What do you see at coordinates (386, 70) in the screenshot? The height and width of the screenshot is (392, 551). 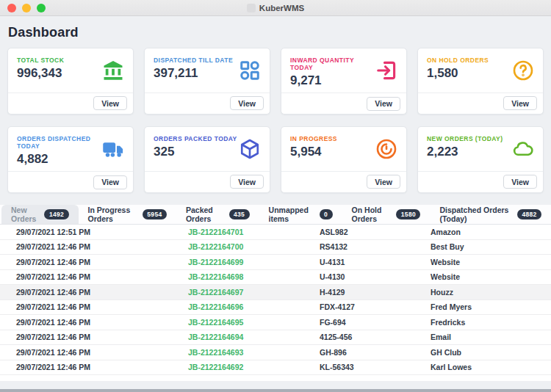 I see `inward-arrow-icon` at bounding box center [386, 70].